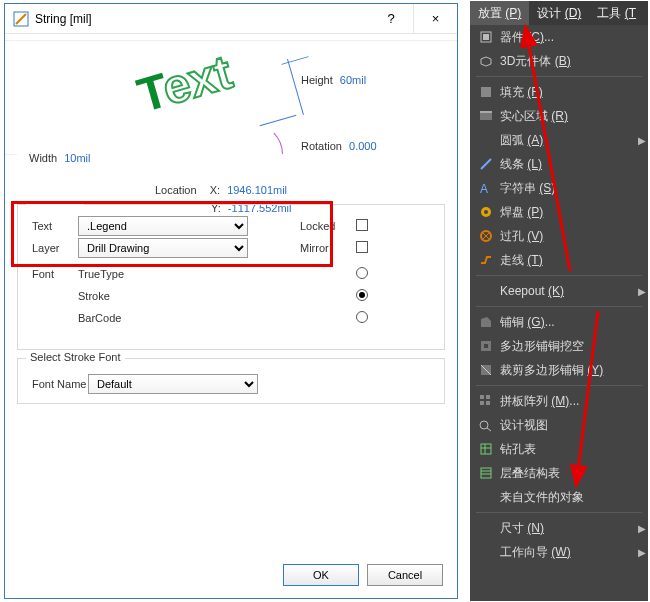  What do you see at coordinates (60, 158) in the screenshot?
I see `width-field: Width 10mil` at bounding box center [60, 158].